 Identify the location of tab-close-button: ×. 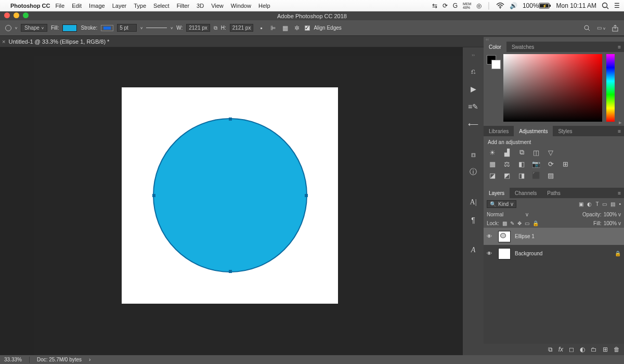
(4, 42).